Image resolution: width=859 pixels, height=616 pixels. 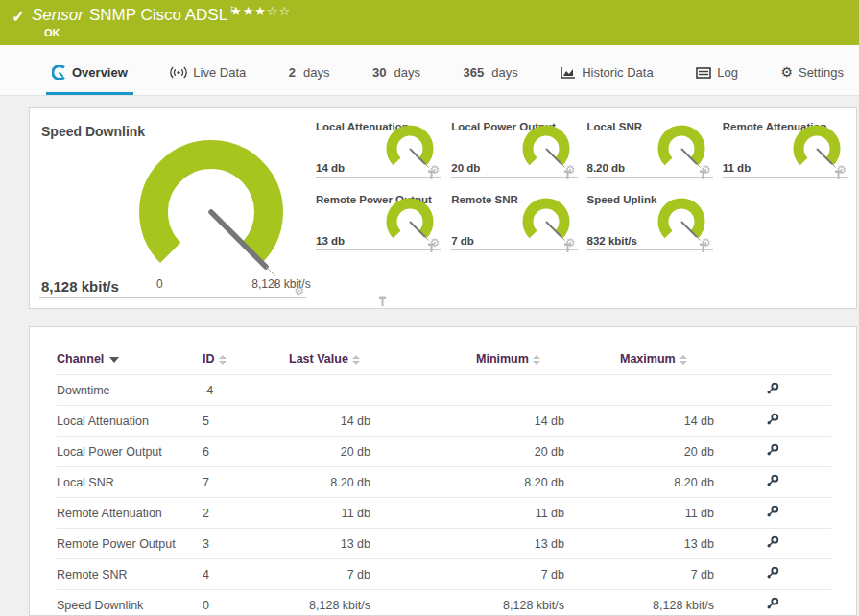 What do you see at coordinates (607, 81) in the screenshot?
I see `tab-historic-data: Historic Data` at bounding box center [607, 81].